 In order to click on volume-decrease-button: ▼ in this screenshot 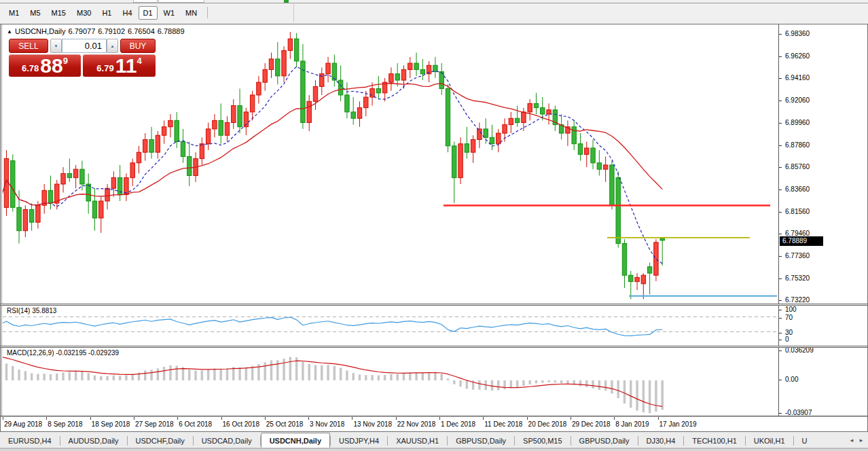, I will do `click(56, 46)`.